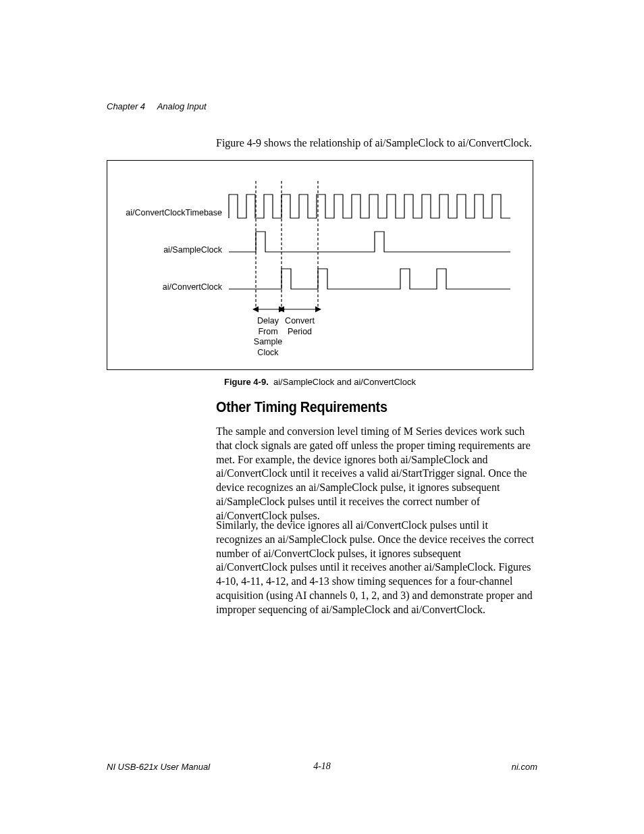 The height and width of the screenshot is (834, 644). What do you see at coordinates (168, 287) in the screenshot?
I see `signal-label-convertclock: ai/ConvertClock` at bounding box center [168, 287].